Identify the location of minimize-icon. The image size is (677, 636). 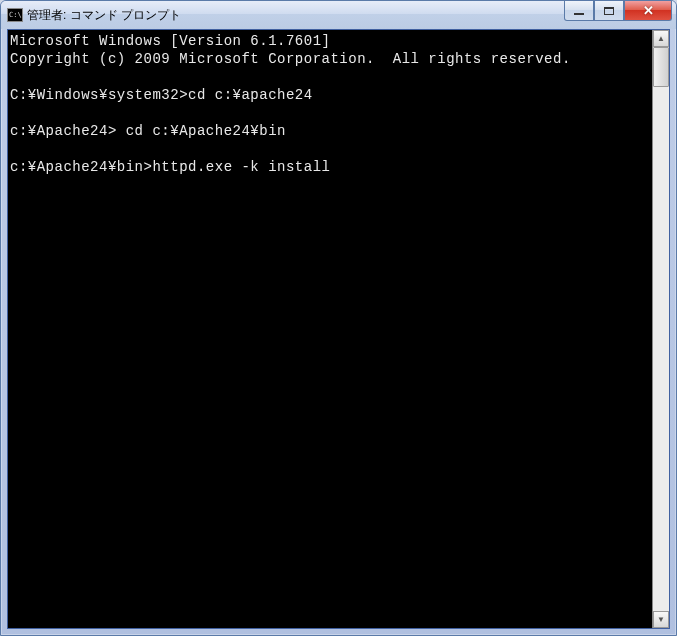
(579, 14).